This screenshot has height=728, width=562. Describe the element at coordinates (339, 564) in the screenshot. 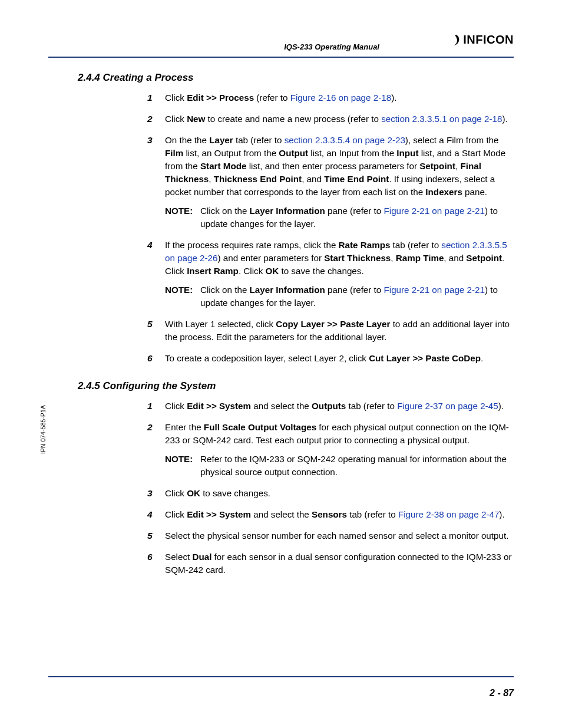

I see `step-body: Select Dual for each sensor in a dual se…` at that location.